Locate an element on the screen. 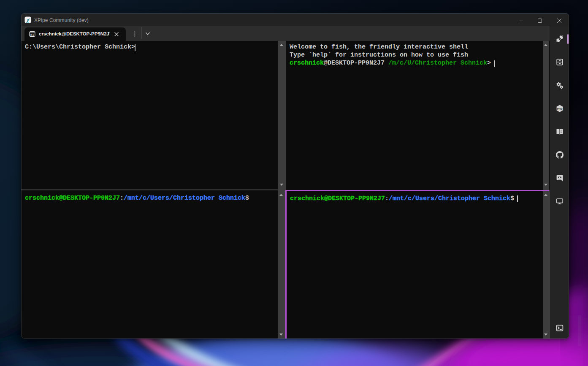  svg-text: χ is located at coordinates (28, 20).